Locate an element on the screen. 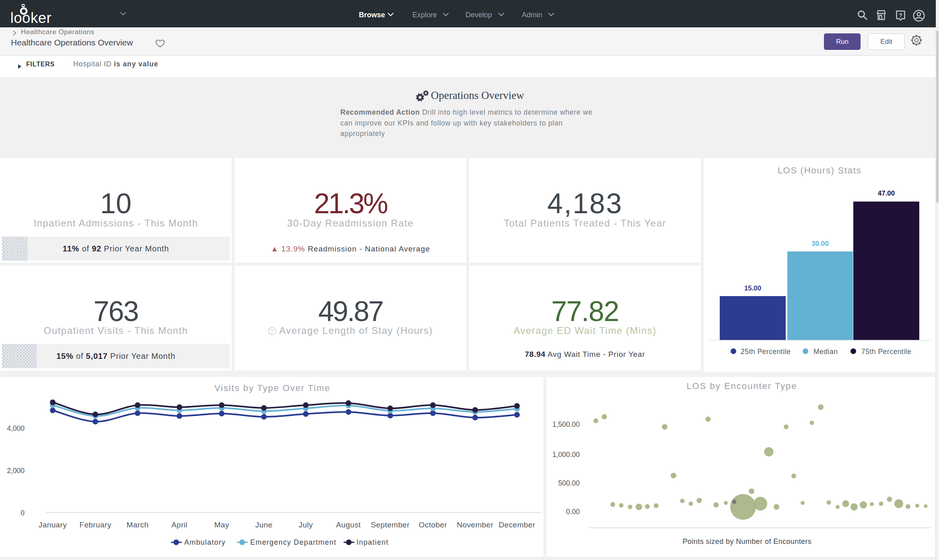 This screenshot has height=560, width=939. svg-text: November is located at coordinates (476, 525).